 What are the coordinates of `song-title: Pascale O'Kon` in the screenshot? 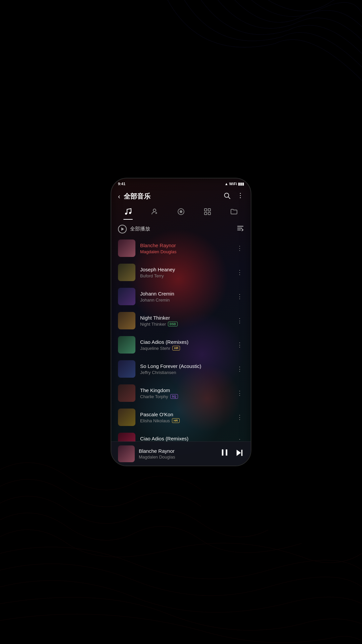 It's located at (185, 415).